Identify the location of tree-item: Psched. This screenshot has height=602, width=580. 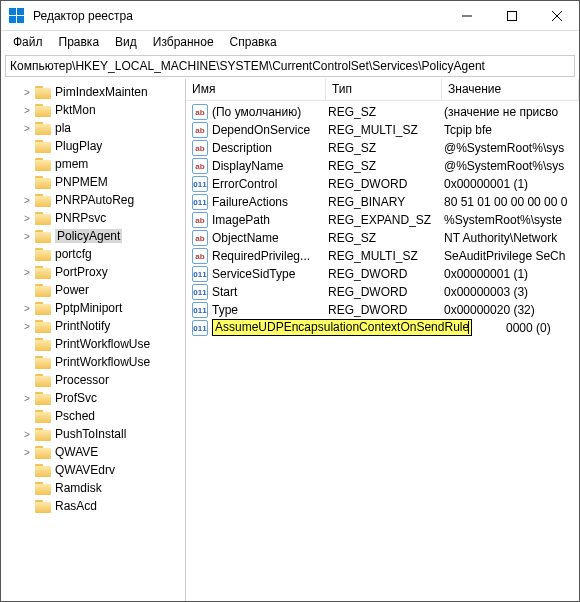
(93, 416).